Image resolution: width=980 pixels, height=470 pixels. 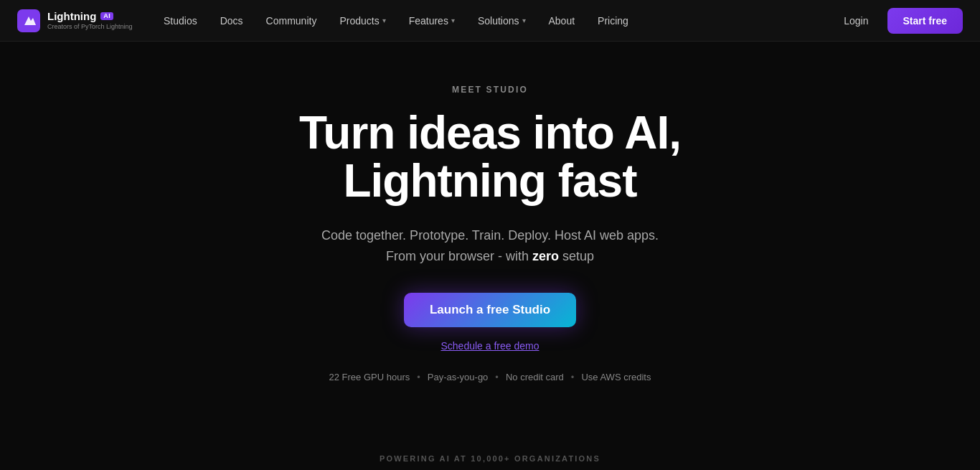 What do you see at coordinates (432, 21) in the screenshot?
I see `nav-features: Features ▾` at bounding box center [432, 21].